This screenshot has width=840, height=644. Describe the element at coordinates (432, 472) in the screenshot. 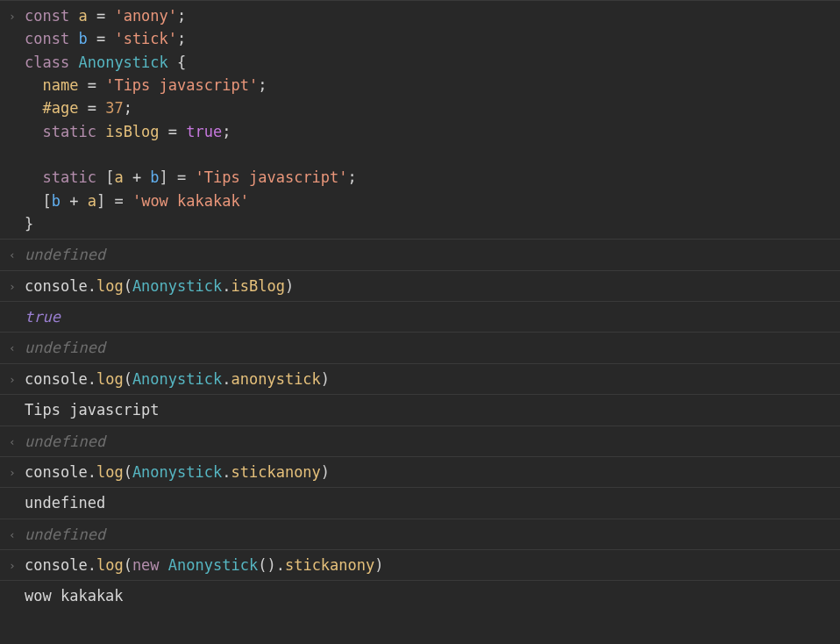

I see `code-line: console.log(Anonystick.stickanony)` at that location.